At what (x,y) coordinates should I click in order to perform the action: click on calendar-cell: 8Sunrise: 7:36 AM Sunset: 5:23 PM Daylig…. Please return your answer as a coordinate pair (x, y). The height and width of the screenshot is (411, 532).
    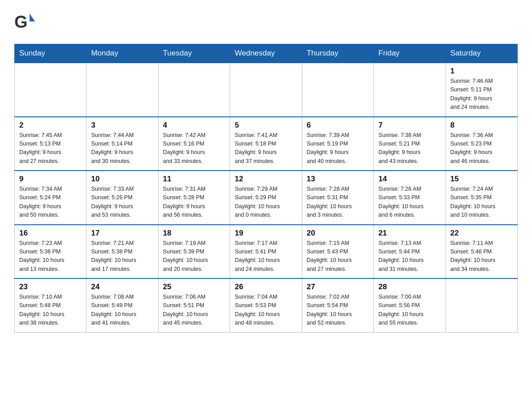
    Looking at the image, I should click on (481, 144).